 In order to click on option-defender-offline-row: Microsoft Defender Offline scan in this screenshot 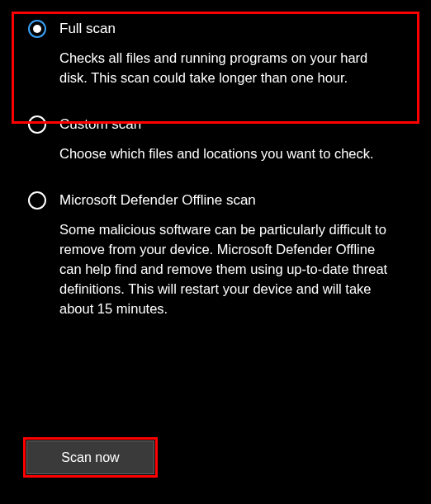, I will do `click(216, 200)`.